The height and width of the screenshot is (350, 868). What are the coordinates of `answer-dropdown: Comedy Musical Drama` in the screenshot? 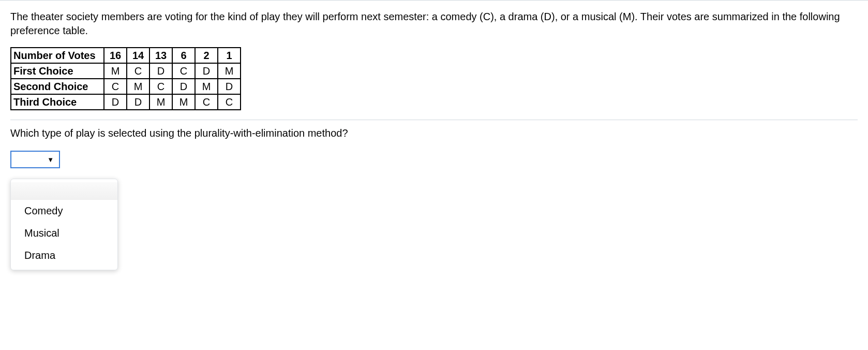 It's located at (64, 225).